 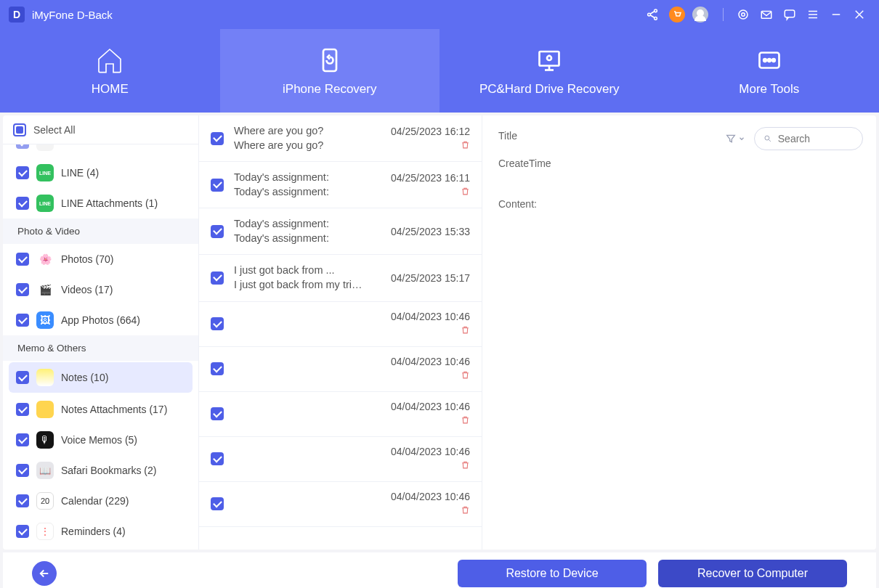 What do you see at coordinates (45, 501) in the screenshot?
I see `sidebar-item-icon: 20` at bounding box center [45, 501].